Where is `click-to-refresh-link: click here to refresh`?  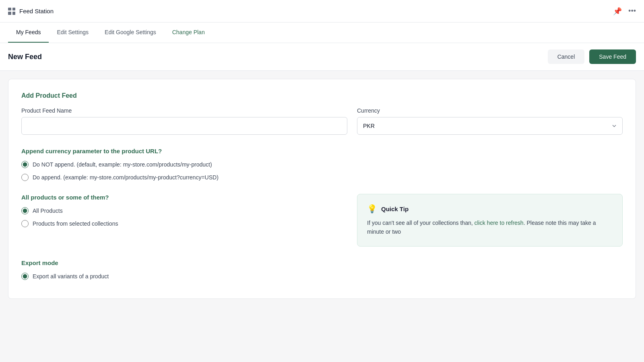 click-to-refresh-link: click here to refresh is located at coordinates (499, 223).